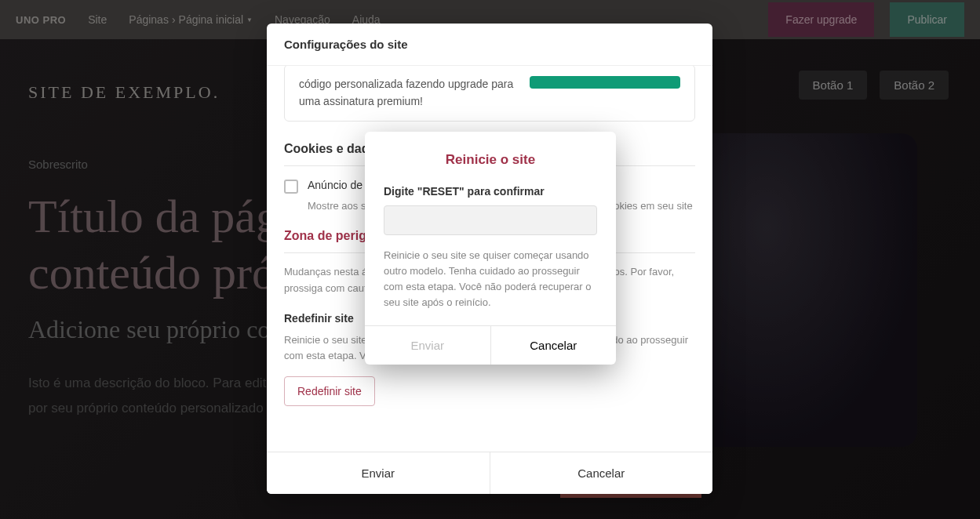  I want to click on settings-cancel-button: Cancelar, so click(602, 474).